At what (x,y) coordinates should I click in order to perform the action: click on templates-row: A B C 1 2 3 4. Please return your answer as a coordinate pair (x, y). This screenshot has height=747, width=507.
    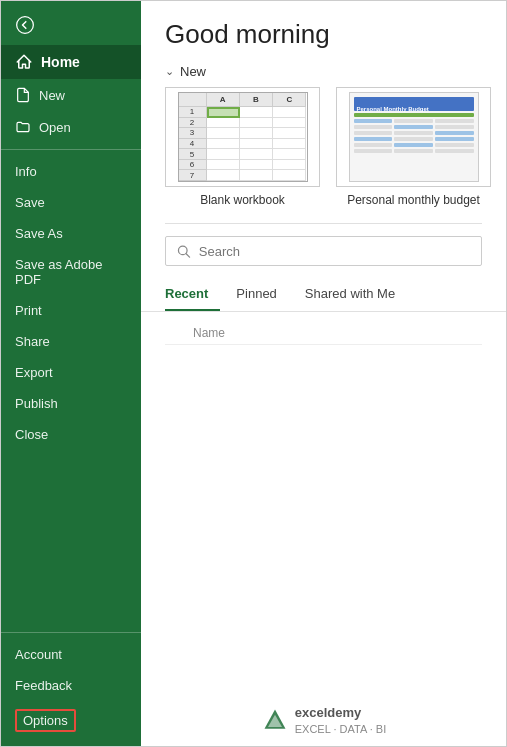
    Looking at the image, I should click on (324, 155).